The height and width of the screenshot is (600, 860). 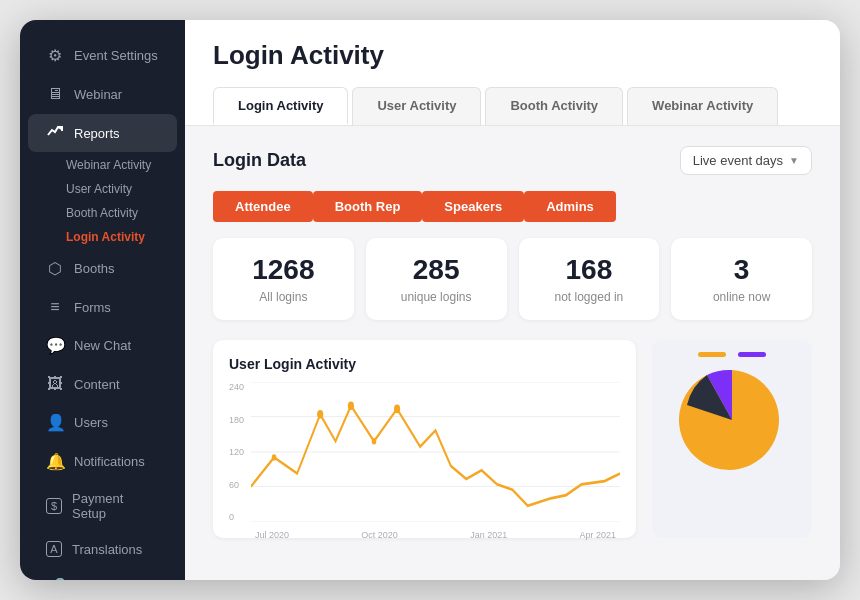 What do you see at coordinates (512, 279) in the screenshot?
I see `stats-row: 1268 All logins 285 unique logins 168 no…` at bounding box center [512, 279].